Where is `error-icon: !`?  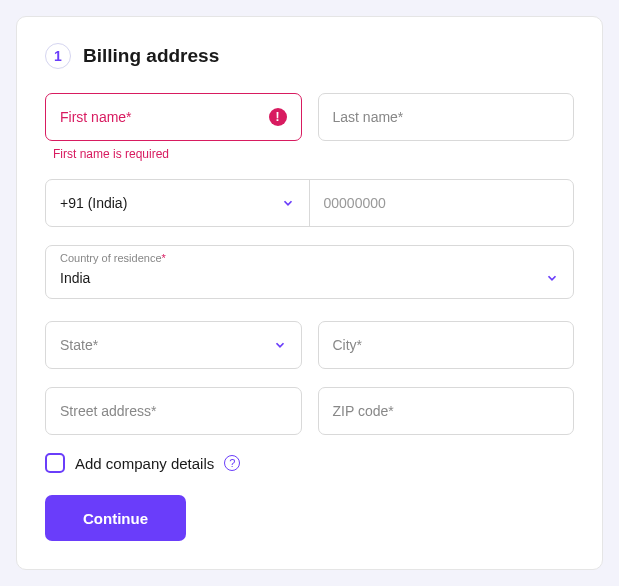 error-icon: ! is located at coordinates (278, 117).